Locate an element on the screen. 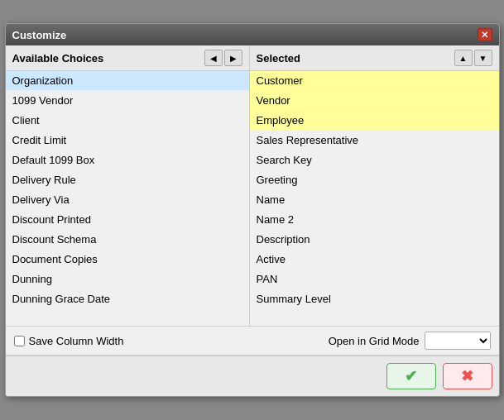  list-item: Dunning is located at coordinates (127, 279).